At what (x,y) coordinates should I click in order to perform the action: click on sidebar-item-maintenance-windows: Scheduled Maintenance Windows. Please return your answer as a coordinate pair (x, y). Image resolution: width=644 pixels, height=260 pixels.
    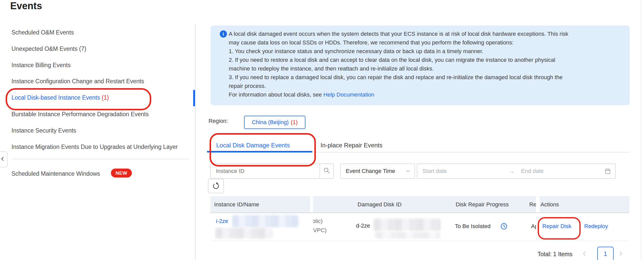
    Looking at the image, I should click on (56, 174).